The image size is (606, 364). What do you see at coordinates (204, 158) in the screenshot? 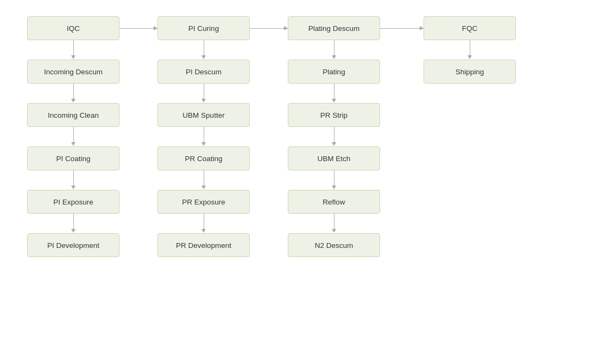
I see `node-pr-coating: PR Coating` at bounding box center [204, 158].